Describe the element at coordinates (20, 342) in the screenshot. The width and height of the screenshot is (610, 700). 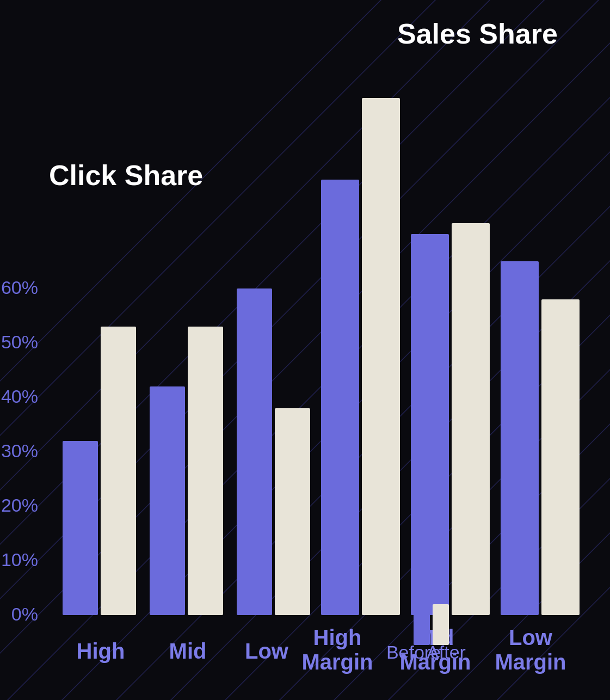
I see `svg-text: 50%` at that location.